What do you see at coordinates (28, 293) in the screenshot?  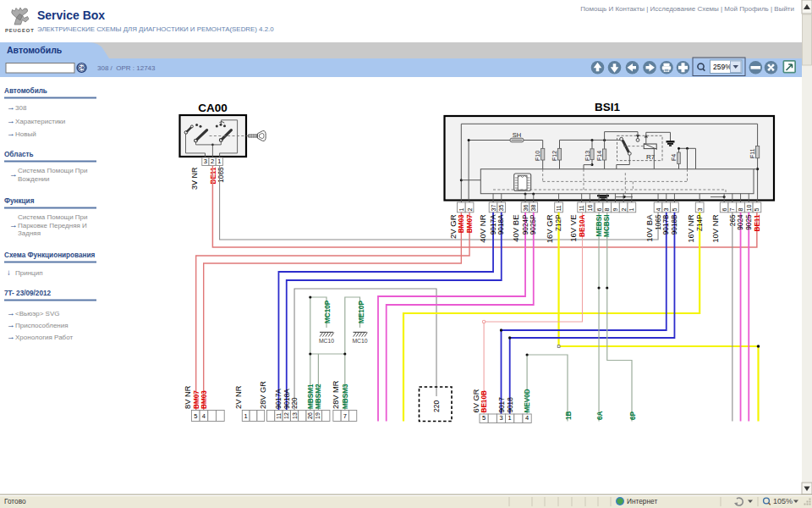 I see `svg-text: 7T- 23/09/2012` at bounding box center [28, 293].